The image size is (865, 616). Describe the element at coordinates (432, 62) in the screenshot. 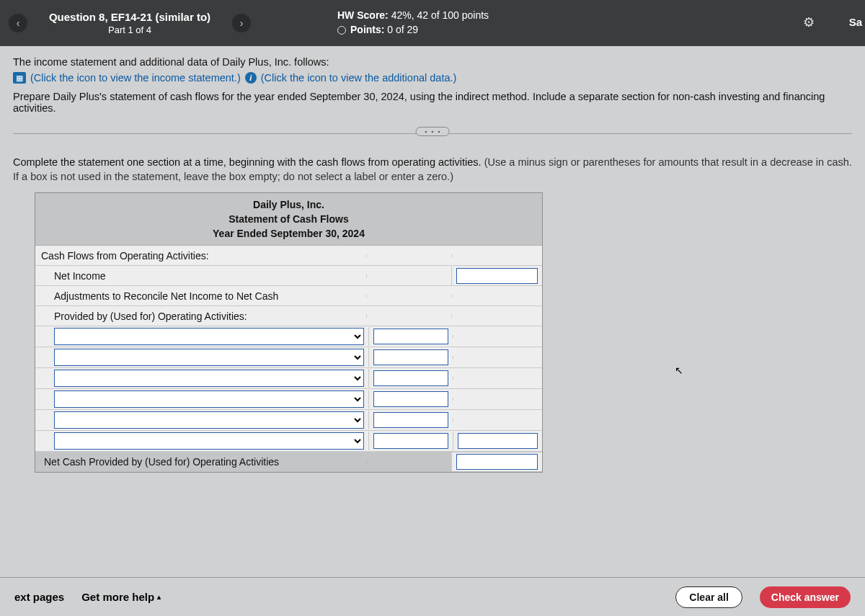

I see `intro-text: The income statement and additional data…` at that location.